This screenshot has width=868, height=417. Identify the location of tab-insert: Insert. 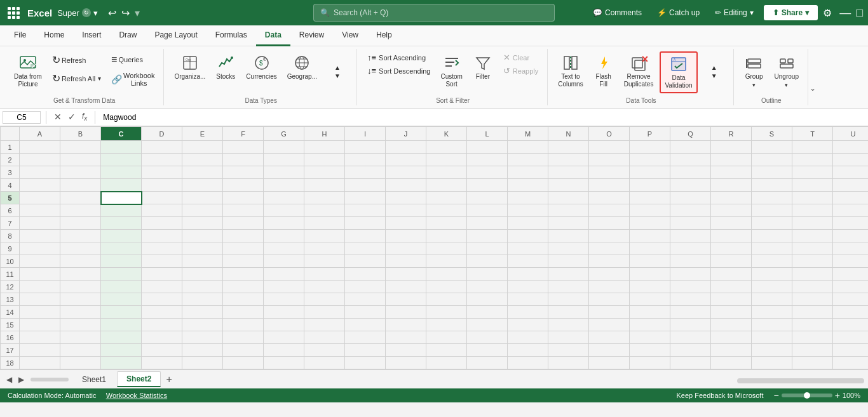
(92, 36).